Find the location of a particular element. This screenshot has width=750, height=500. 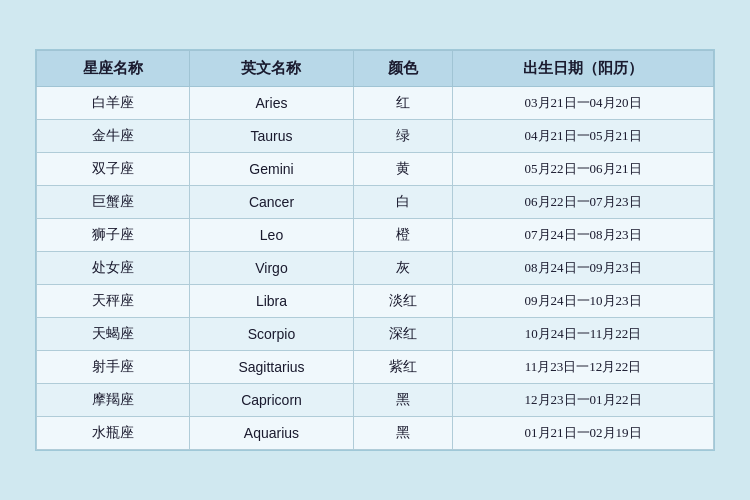

col-header-chinese: 星座名称 is located at coordinates (114, 69).